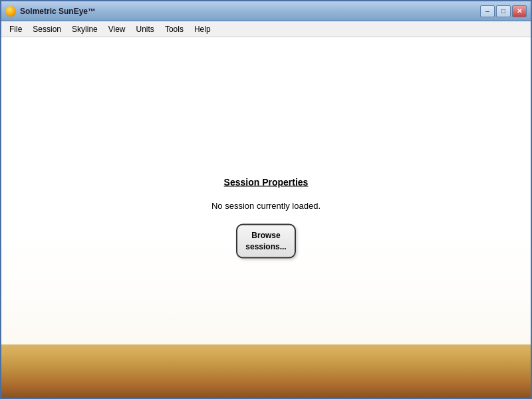 This screenshot has height=399, width=532. Describe the element at coordinates (11, 11) in the screenshot. I see `app-icon` at that location.